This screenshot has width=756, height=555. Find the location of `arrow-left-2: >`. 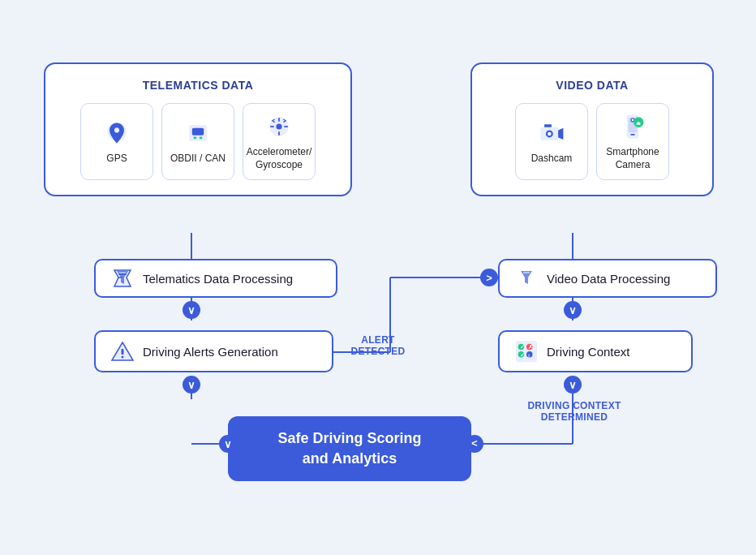

arrow-left-2: > is located at coordinates (475, 444).